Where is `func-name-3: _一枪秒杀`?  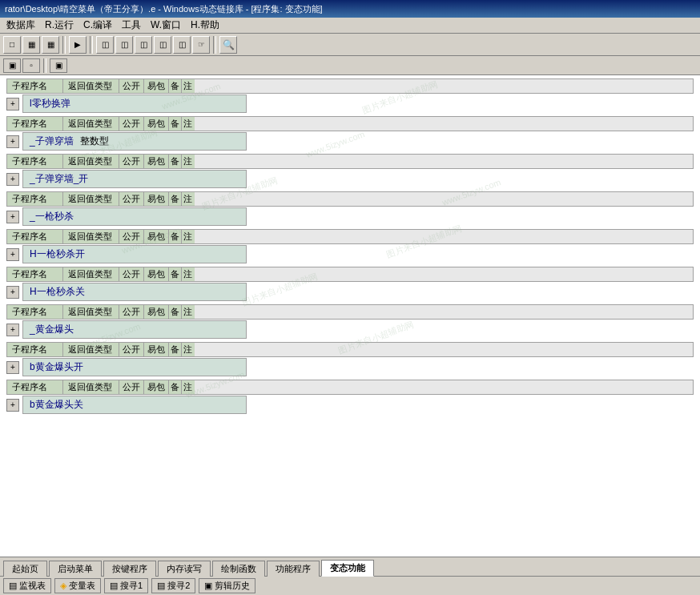 func-name-3: _一枪秒杀 is located at coordinates (135, 216).